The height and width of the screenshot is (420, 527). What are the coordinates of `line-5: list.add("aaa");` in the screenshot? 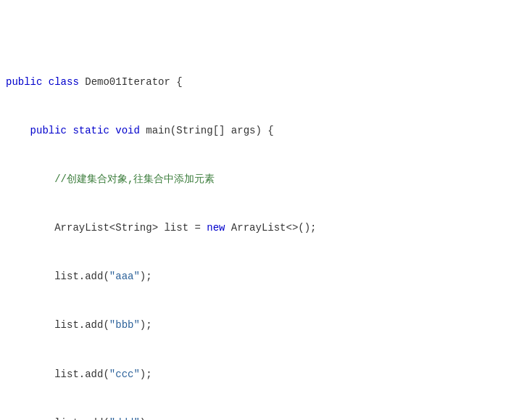 It's located at (264, 276).